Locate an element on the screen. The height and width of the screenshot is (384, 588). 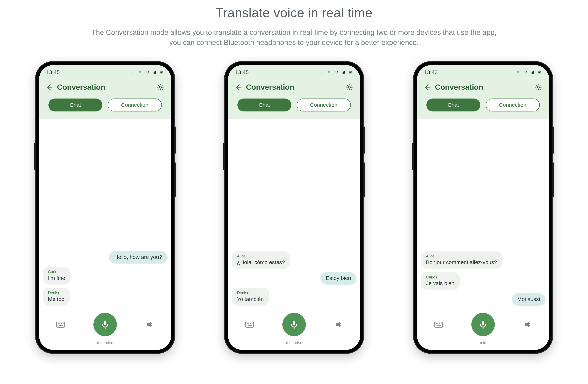
chat-message: Denise Me too is located at coordinates (56, 297).